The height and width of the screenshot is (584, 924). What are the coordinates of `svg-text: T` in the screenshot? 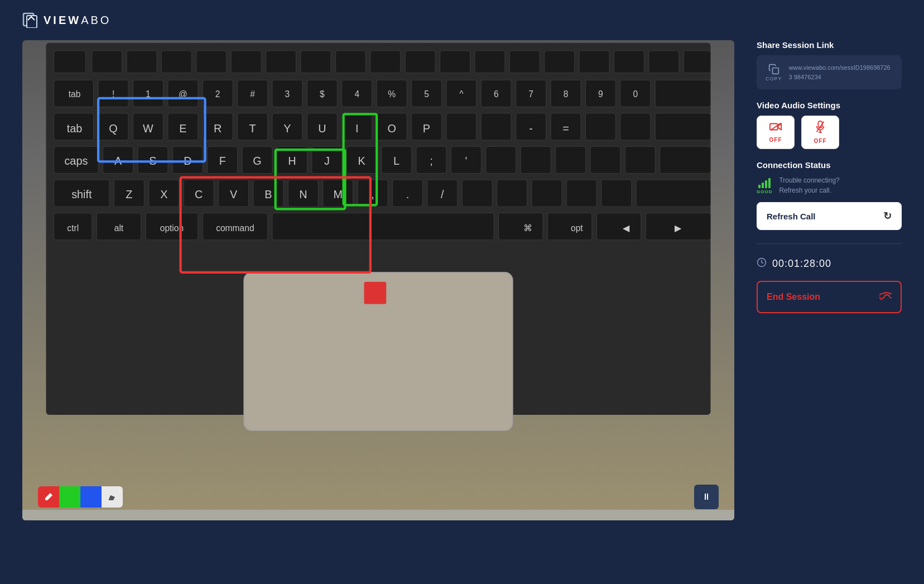 It's located at (253, 128).